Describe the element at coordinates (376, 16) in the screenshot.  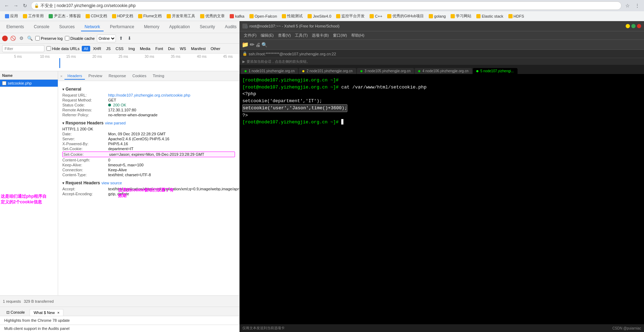
I see `bookmark-item: C++` at that location.